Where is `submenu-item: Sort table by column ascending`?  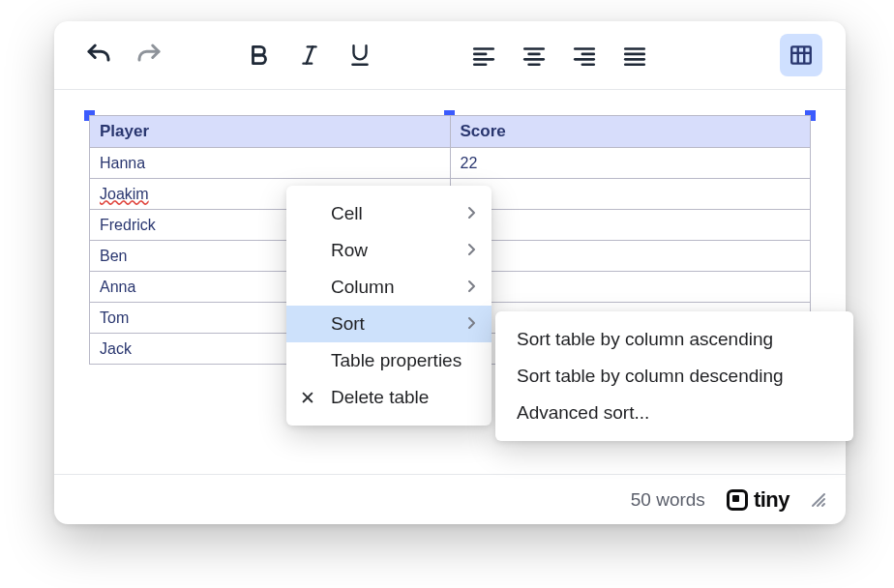
submenu-item: Sort table by column ascending is located at coordinates (674, 339).